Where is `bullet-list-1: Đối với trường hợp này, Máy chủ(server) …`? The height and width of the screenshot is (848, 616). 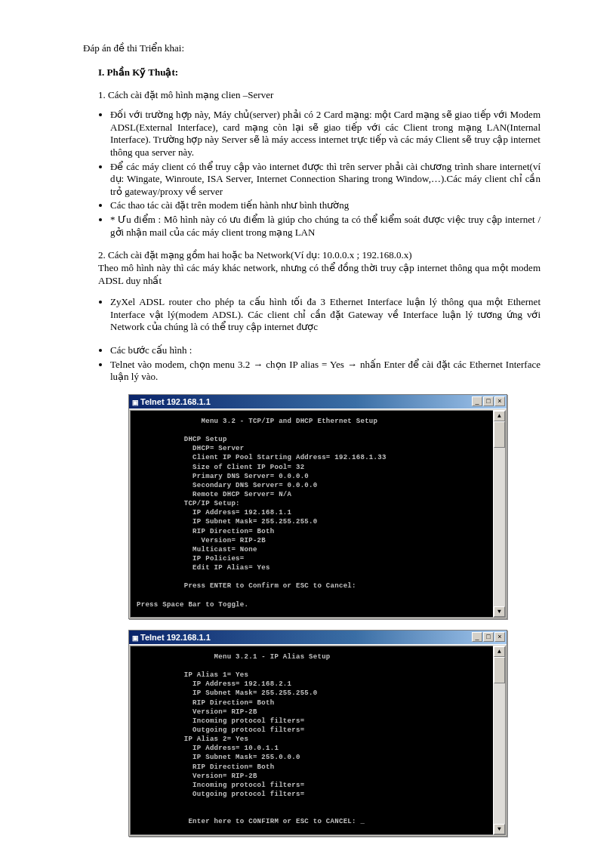
bullet-list-1: Đối với trường hợp này, Máy chủ(server) … is located at coordinates (325, 174).